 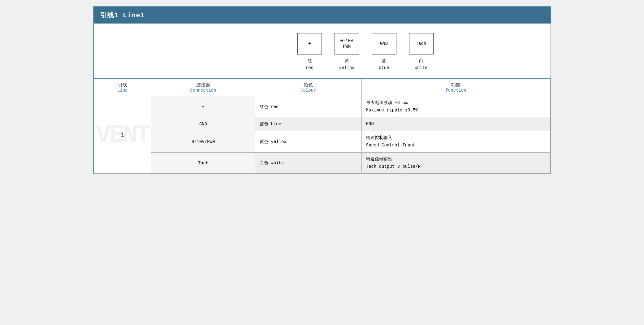 What do you see at coordinates (322, 163) in the screenshot?
I see `table-row: Tach 白色 white 转速信号输出Tach output 3 pulse/…` at bounding box center [322, 163].